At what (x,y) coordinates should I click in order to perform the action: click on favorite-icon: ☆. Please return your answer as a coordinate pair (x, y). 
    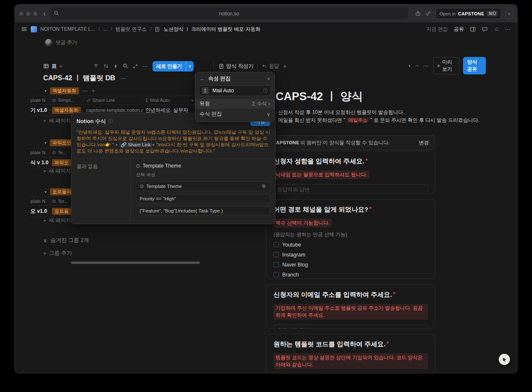
    Looking at the image, I should click on (496, 29).